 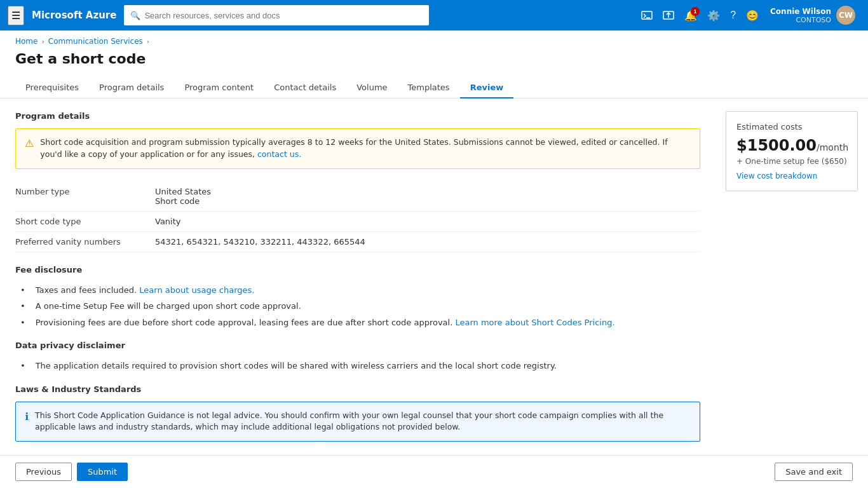 I want to click on info-icon: ℹ, so click(x=27, y=422).